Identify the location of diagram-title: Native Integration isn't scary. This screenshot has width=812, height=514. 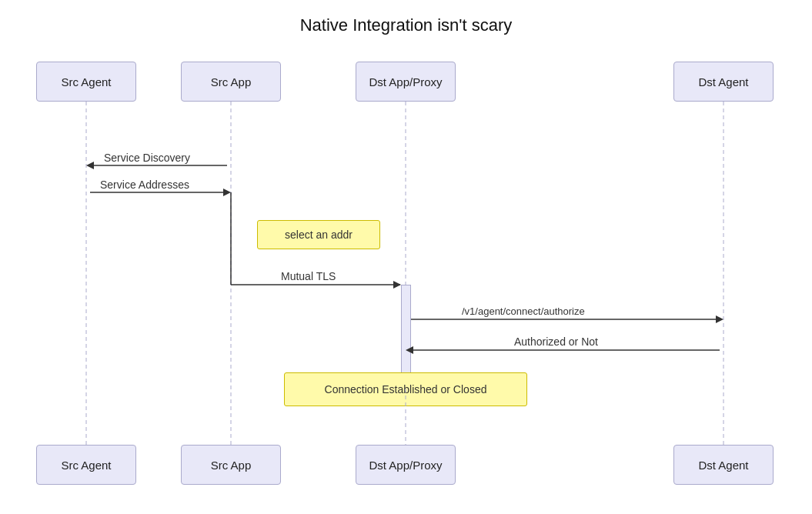
(406, 18).